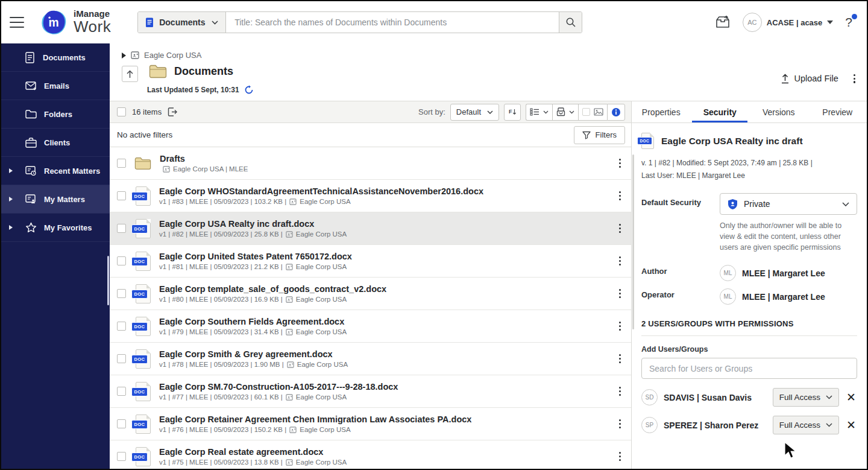 The width and height of the screenshot is (868, 470). Describe the element at coordinates (31, 114) in the screenshot. I see `folders-icon` at that location.